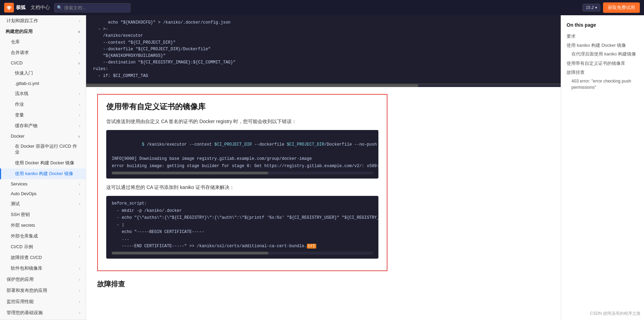 The image size is (644, 320). Describe the element at coordinates (43, 42) in the screenshot. I see `sidebar-item-repo: 仓库 ›` at that location.